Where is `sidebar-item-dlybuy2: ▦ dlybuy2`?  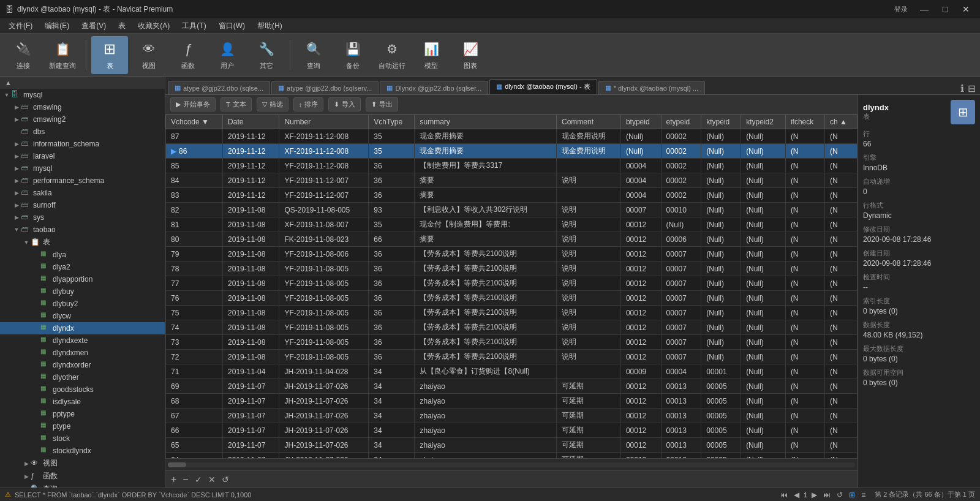 sidebar-item-dlybuy2: ▦ dlybuy2 is located at coordinates (82, 304).